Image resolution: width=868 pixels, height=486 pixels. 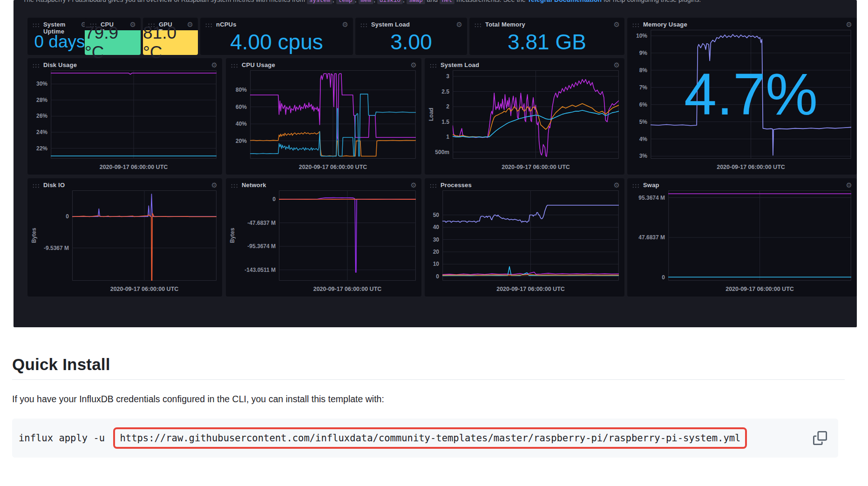 I want to click on y-tick-label: -143.0511 M, so click(x=260, y=270).